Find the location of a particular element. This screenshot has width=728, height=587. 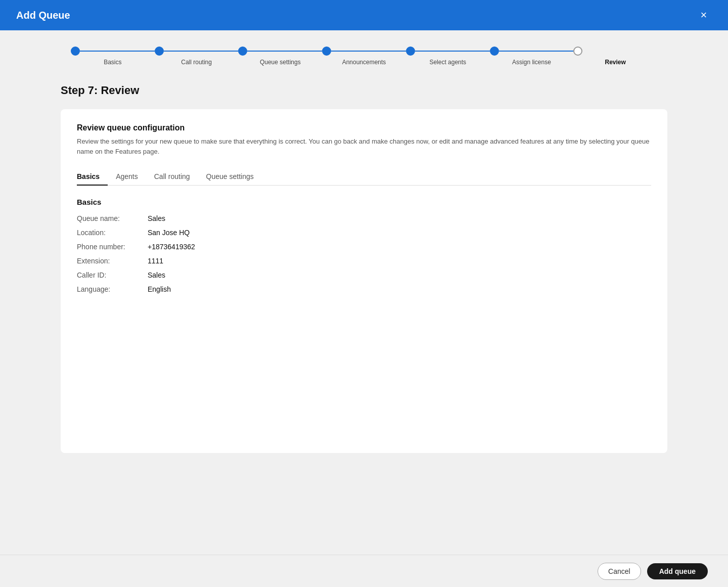

dialog-header: Add Queue × is located at coordinates (364, 15).